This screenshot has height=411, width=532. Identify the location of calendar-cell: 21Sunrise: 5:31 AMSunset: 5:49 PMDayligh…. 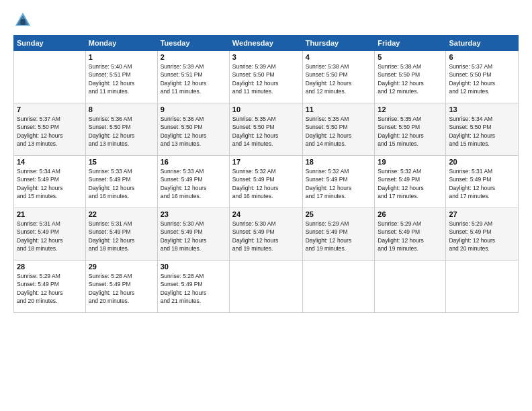
(50, 234).